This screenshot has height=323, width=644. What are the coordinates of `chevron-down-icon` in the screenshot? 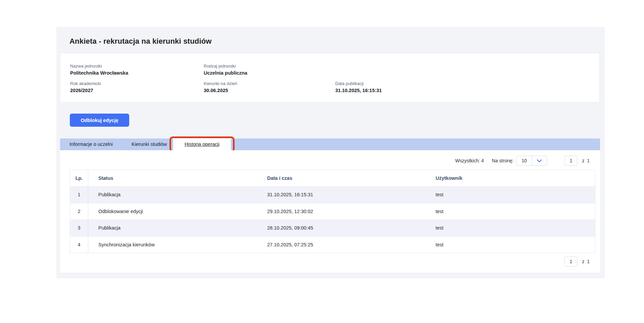 It's located at (539, 161).